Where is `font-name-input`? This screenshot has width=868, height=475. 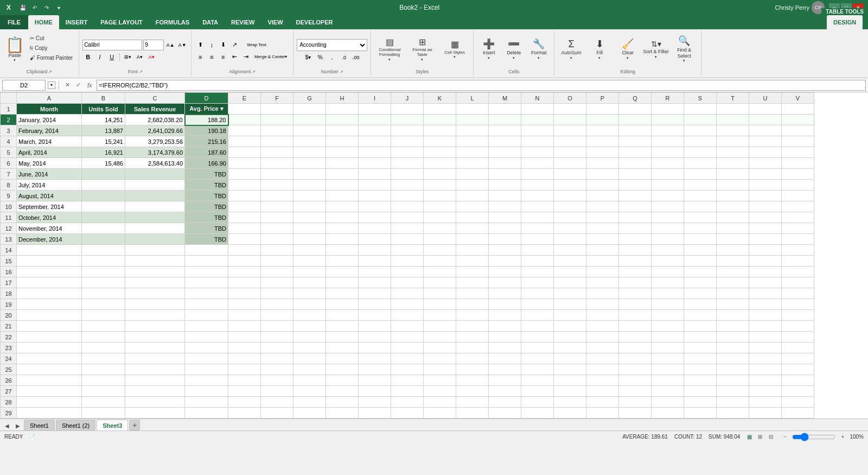
font-name-input is located at coordinates (112, 45).